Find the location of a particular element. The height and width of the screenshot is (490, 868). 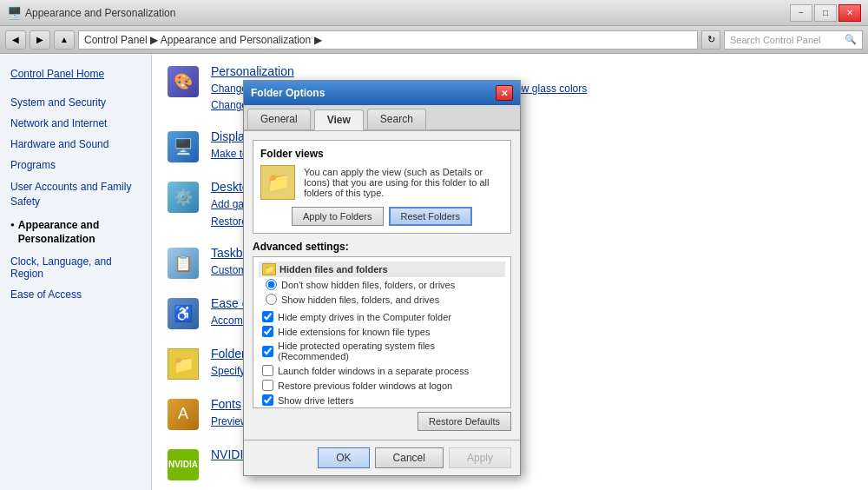

sidebar-item-ease: Ease of Access is located at coordinates (76, 295).